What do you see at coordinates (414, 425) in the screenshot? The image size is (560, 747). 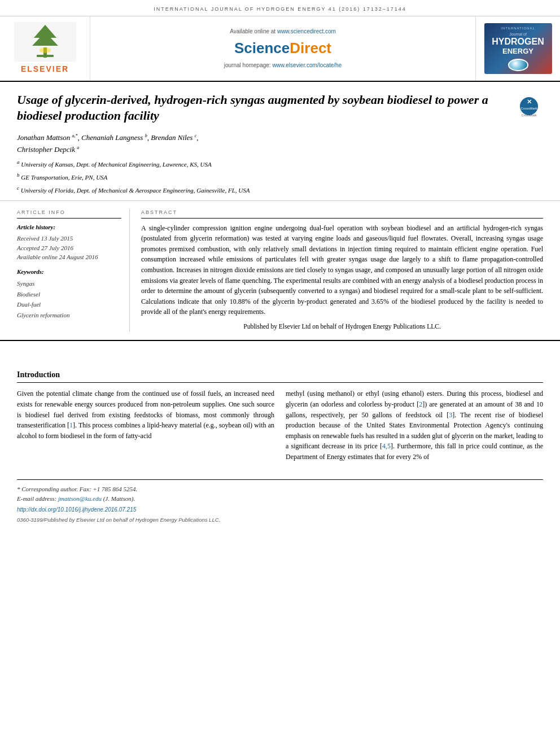 I see `introduction-col2: methyl (using methanol) or ethyl (using …` at bounding box center [414, 425].